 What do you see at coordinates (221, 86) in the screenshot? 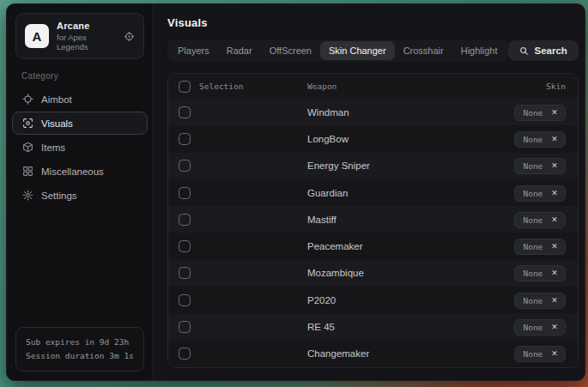
I see `selection-column-header: Selection` at bounding box center [221, 86].